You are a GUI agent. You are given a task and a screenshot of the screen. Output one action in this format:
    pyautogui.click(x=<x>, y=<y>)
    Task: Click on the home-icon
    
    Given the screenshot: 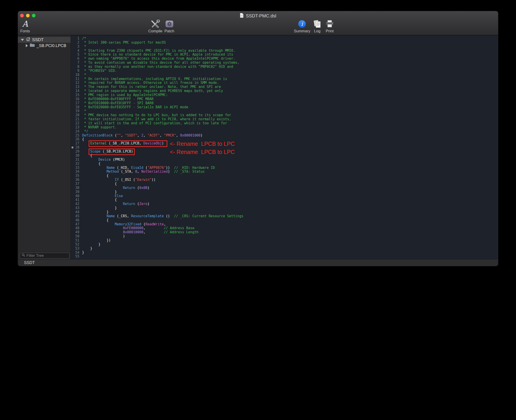 What is the action you would take?
    pyautogui.click(x=28, y=40)
    